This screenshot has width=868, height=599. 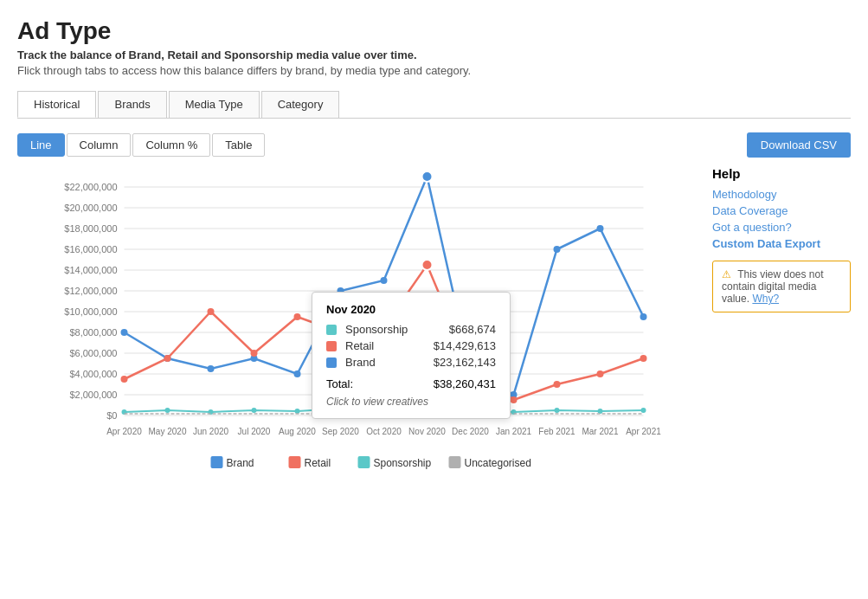 I want to click on sidebar: Help Methodology Data Coverage Got a que…, so click(x=781, y=350).